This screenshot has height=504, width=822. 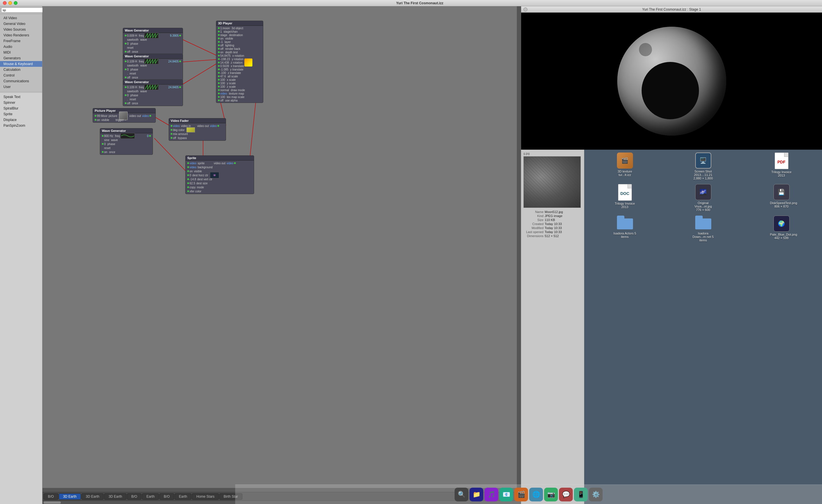 I want to click on nav-scroll-speak-text: Speak Text, so click(x=21, y=97).